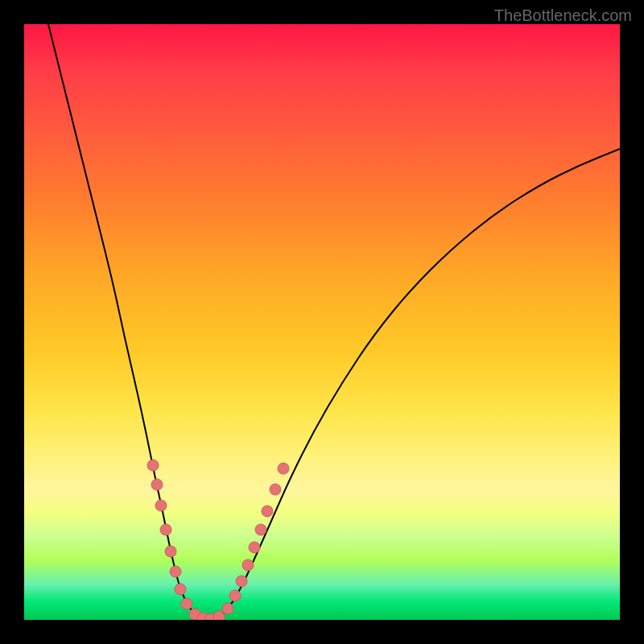 This screenshot has height=644, width=644. I want to click on watermark-text: TheBottleneck.com, so click(564, 16).